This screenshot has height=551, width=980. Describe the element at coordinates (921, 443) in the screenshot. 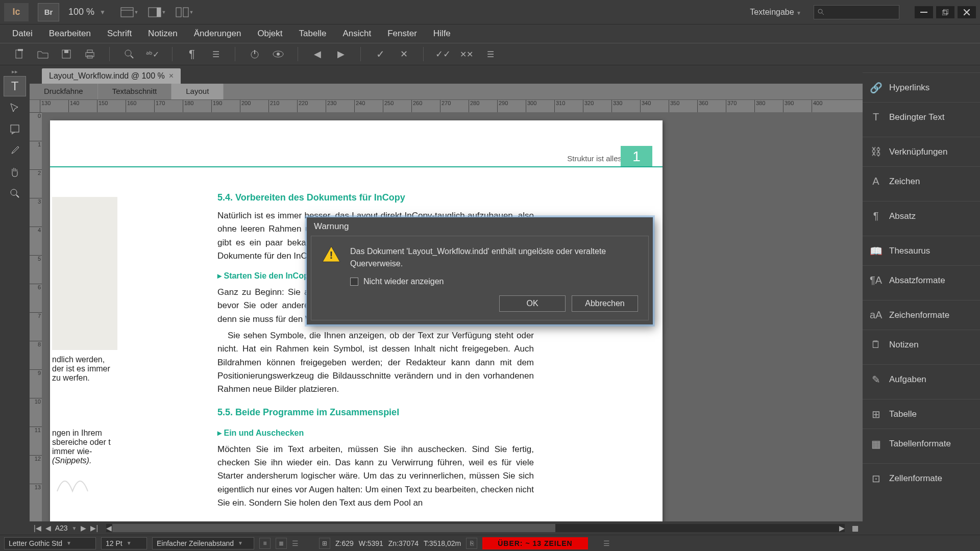

I see `panel-tabellenformate: ▦Tabellenformate` at that location.